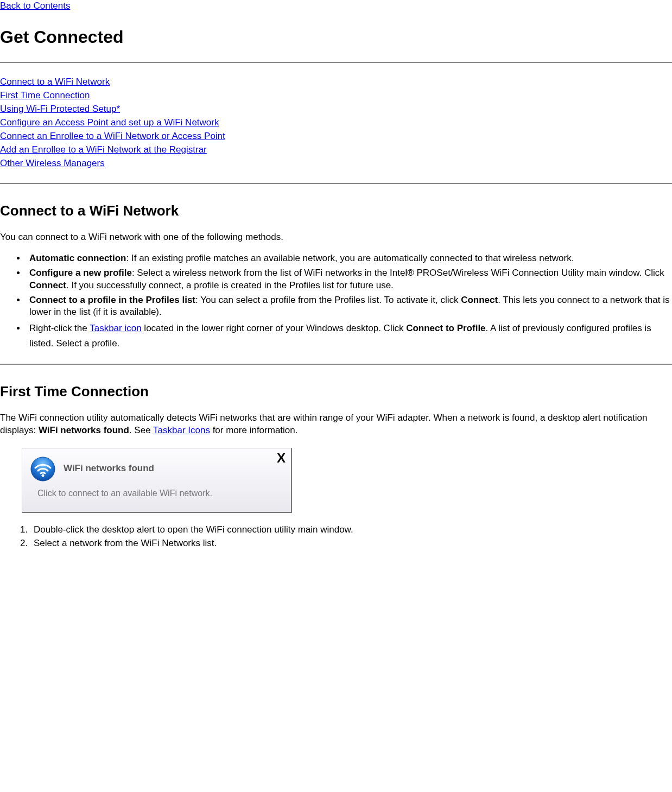  I want to click on list-item-text: . If you successfully connect, a profile…, so click(230, 286).